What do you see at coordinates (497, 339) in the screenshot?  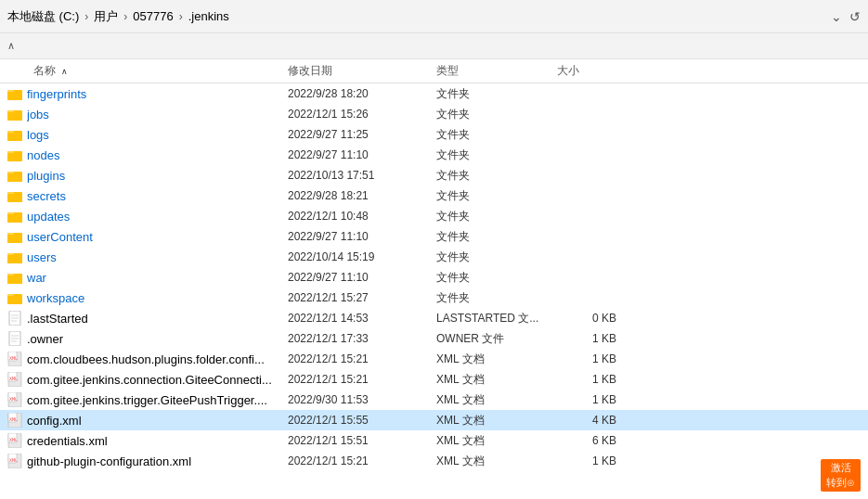 I see `cell-type: OWNER 文件` at bounding box center [497, 339].